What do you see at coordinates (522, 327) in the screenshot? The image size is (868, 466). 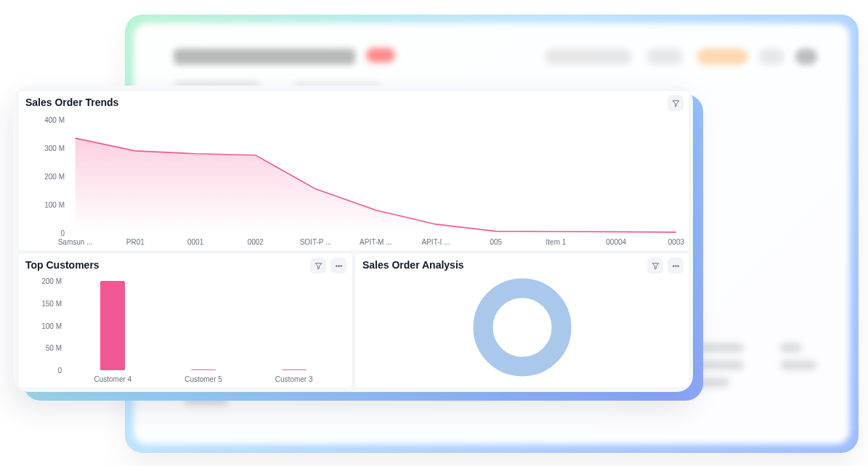 I see `donut-svg` at bounding box center [522, 327].